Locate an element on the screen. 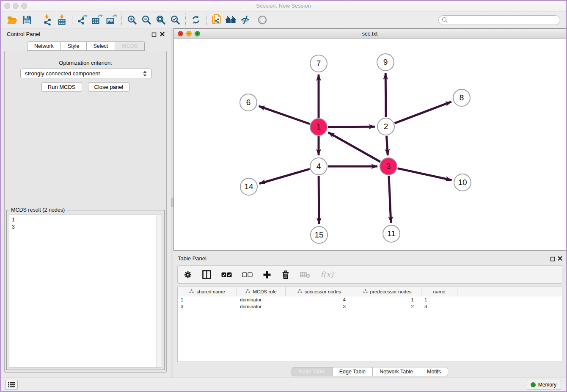  hide-panels-button is located at coordinates (245, 20).